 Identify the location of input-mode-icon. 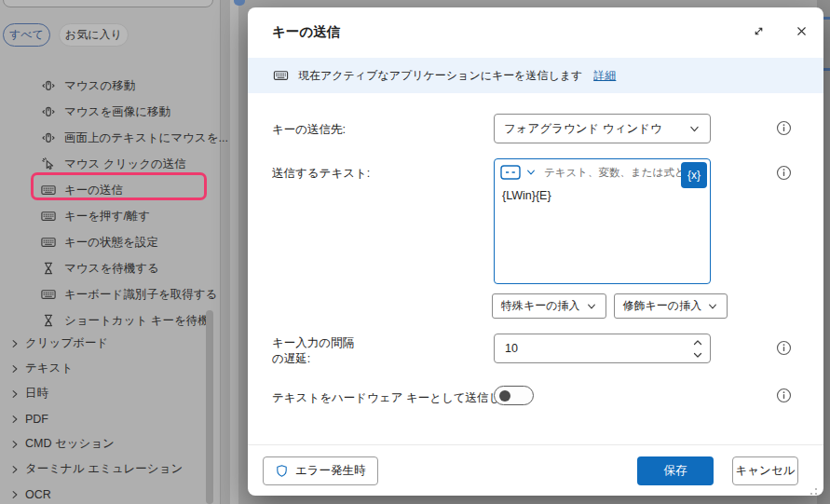
(510, 172).